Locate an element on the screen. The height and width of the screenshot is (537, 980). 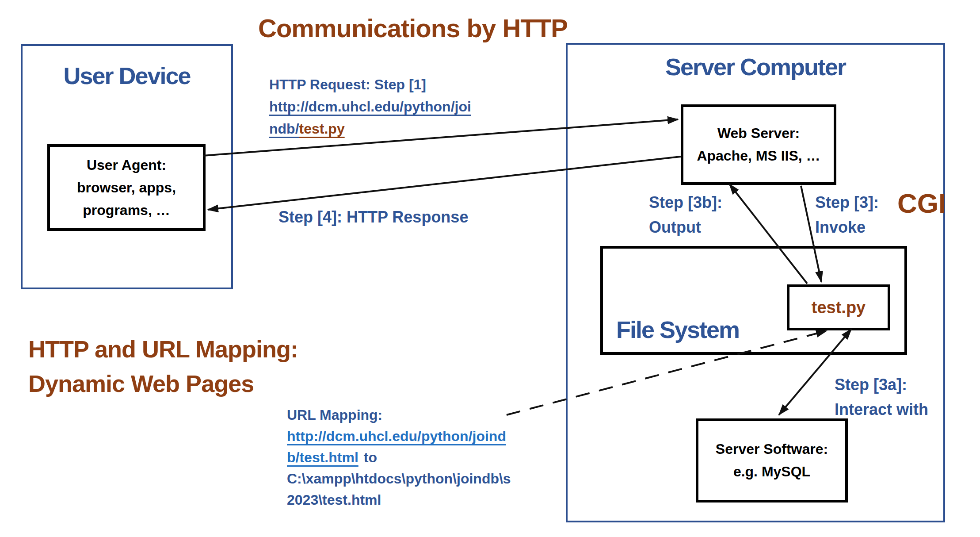
http-request-heading: HTTP Request: Step [1] is located at coordinates (370, 84).